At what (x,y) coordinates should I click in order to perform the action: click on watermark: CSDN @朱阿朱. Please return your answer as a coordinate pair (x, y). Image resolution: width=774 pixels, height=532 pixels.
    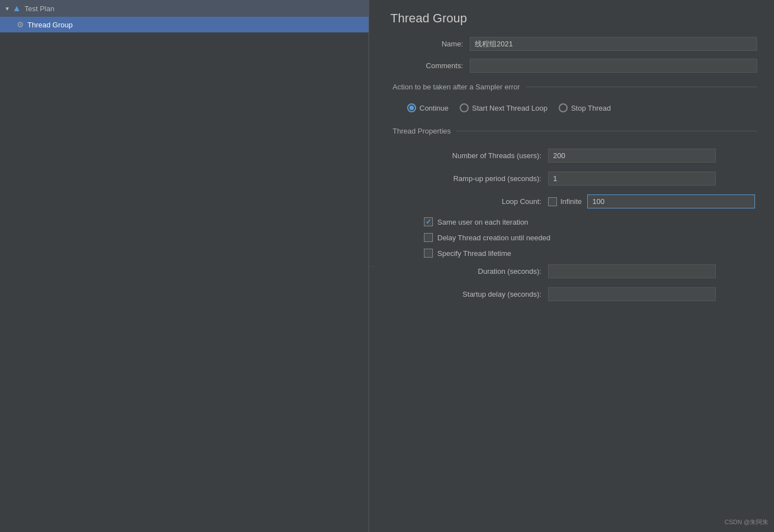
    Looking at the image, I should click on (747, 522).